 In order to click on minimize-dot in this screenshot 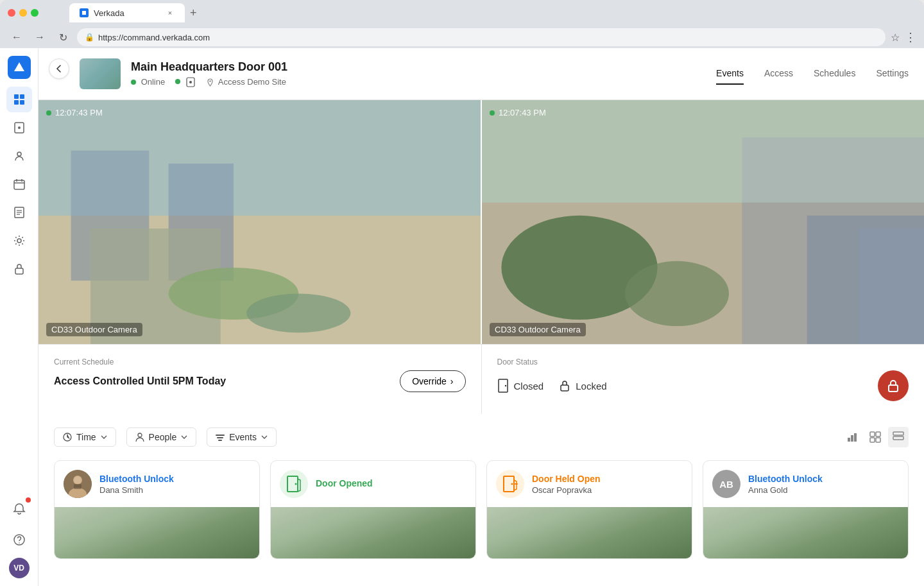, I will do `click(23, 13)`.